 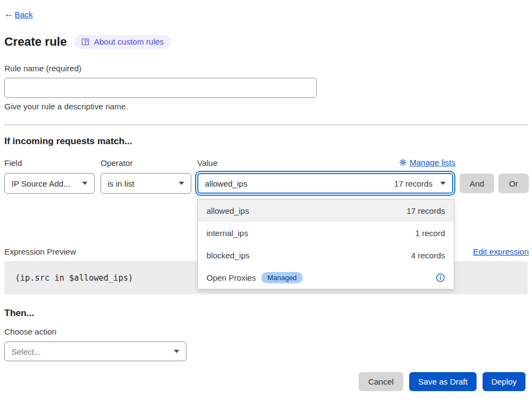 What do you see at coordinates (501, 251) in the screenshot?
I see `edit-expression-link: Edit expression` at bounding box center [501, 251].